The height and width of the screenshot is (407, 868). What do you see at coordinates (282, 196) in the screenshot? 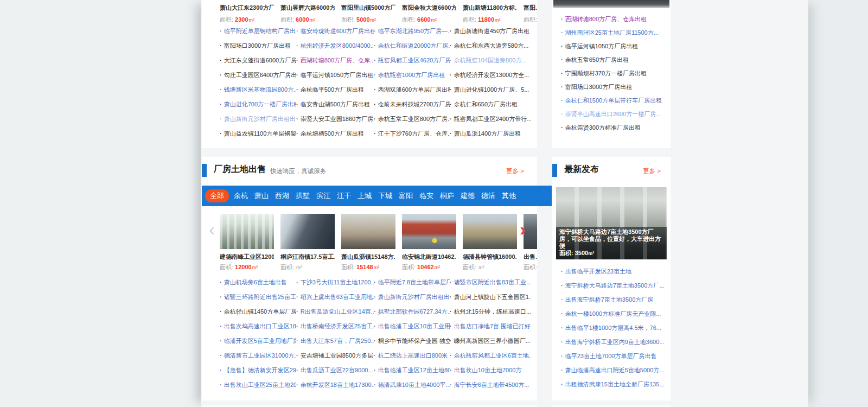
I see `region-tab: 西湖` at bounding box center [282, 196].